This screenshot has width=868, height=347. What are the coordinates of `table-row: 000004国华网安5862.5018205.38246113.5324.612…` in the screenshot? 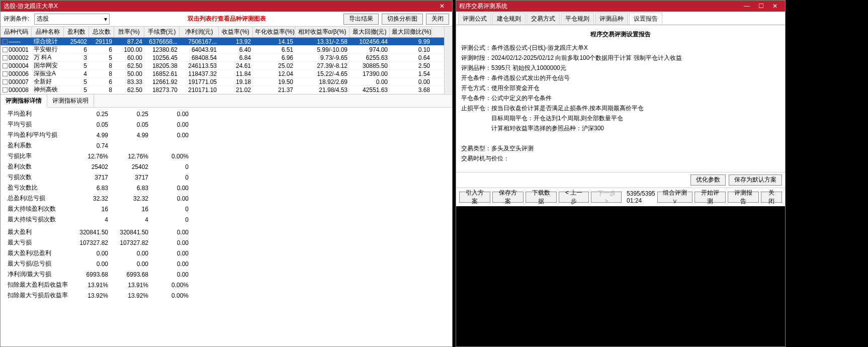 It's located at (222, 66).